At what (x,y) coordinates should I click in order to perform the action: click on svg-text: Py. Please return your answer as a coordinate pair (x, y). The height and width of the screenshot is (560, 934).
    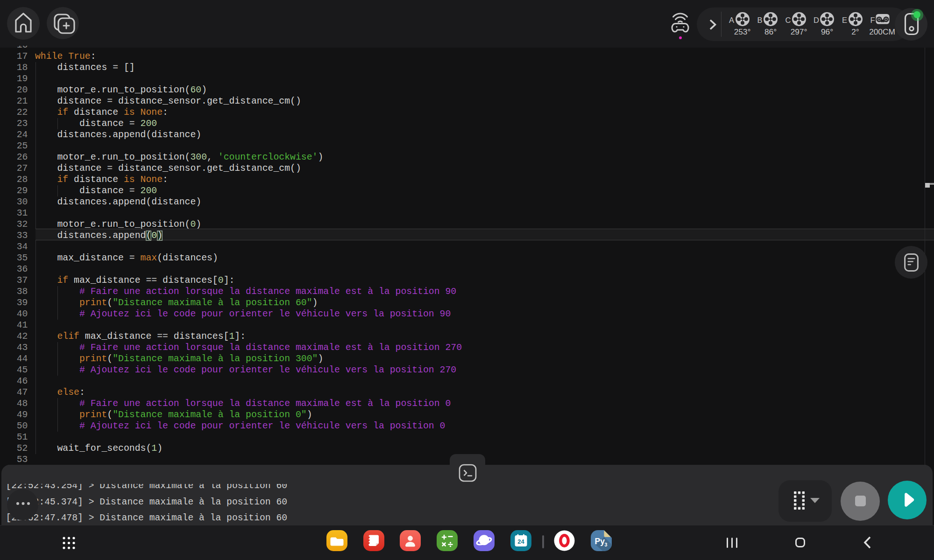
    Looking at the image, I should click on (600, 541).